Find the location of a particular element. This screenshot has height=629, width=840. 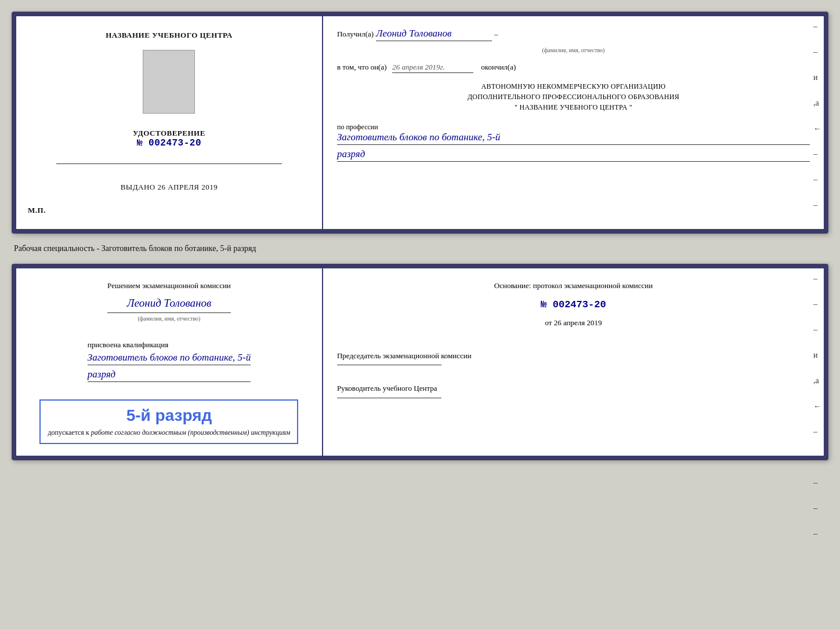

training-center-label: НАЗВАНИЕ УЧЕБНОГО ЦЕНТРА is located at coordinates (169, 35).